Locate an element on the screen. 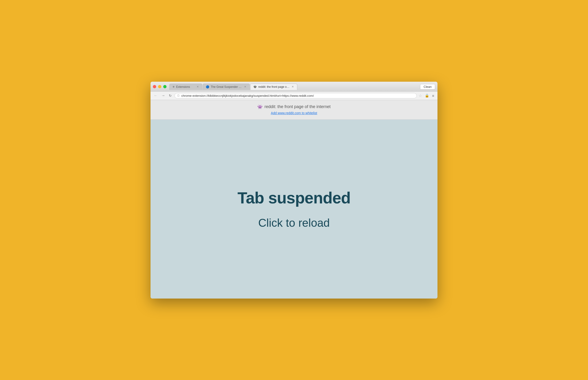  bookmark-star-icon: ☆ is located at coordinates (420, 96).